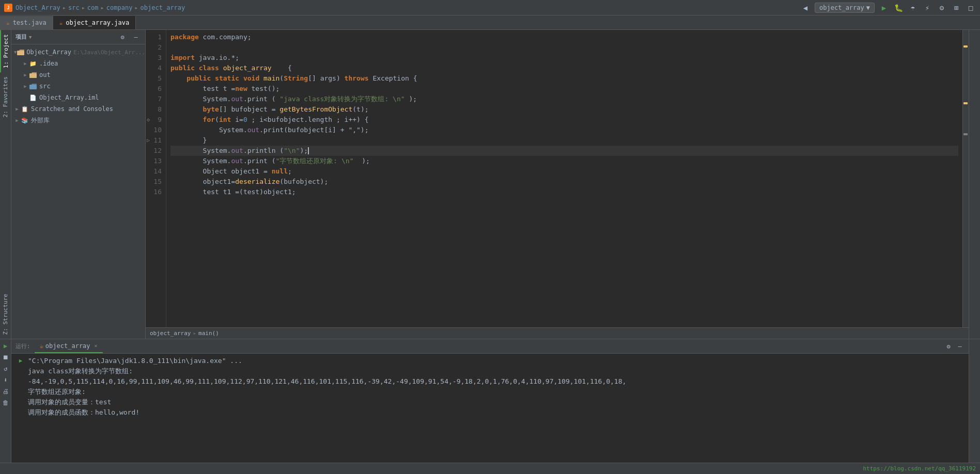  What do you see at coordinates (41, 346) in the screenshot?
I see `console-tab-icon: ☕` at bounding box center [41, 346].